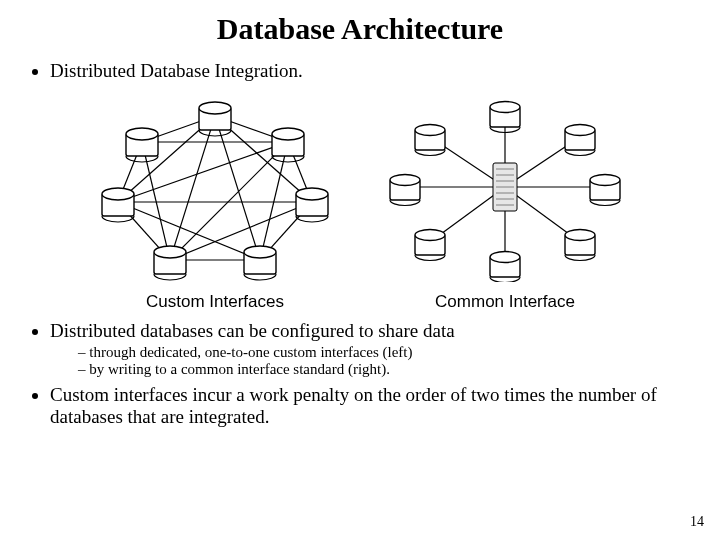  Describe the element at coordinates (385, 370) in the screenshot. I see `subbullet-common: by writing to a common interface standar…` at that location.